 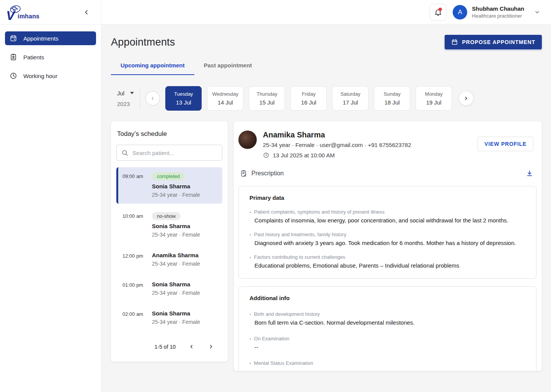 I want to click on sidebar-item-working-hour: Working hour, so click(x=51, y=76).